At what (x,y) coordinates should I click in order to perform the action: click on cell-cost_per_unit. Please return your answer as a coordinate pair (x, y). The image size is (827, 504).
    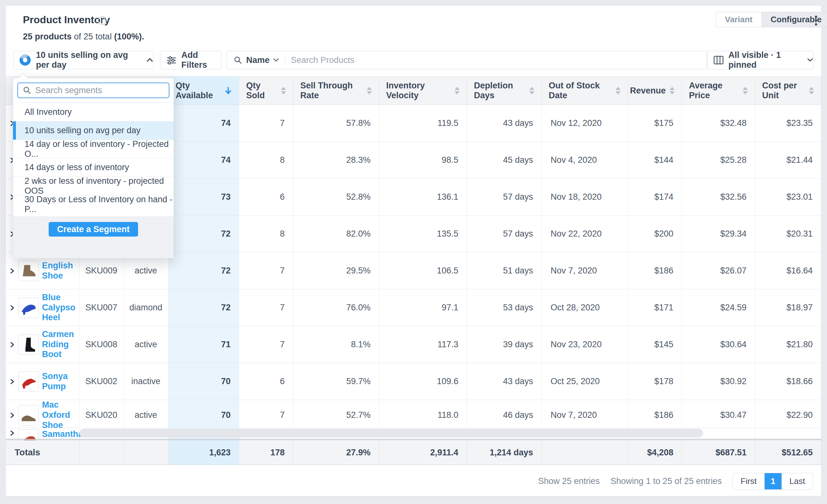
    Looking at the image, I should click on (788, 434).